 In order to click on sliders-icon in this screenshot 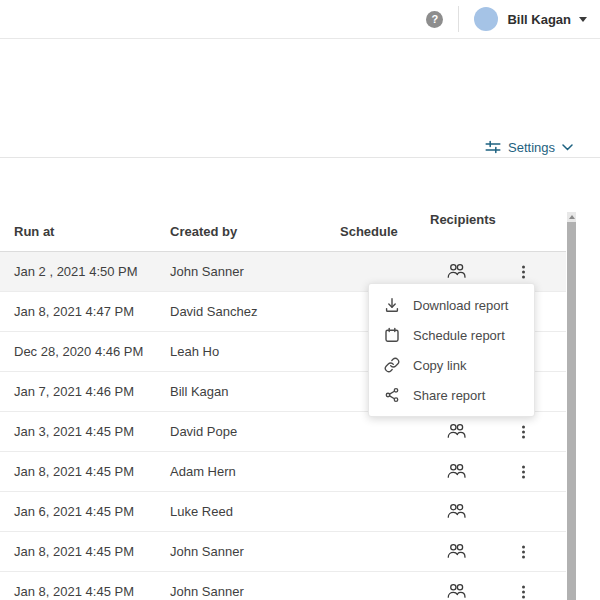, I will do `click(493, 147)`.